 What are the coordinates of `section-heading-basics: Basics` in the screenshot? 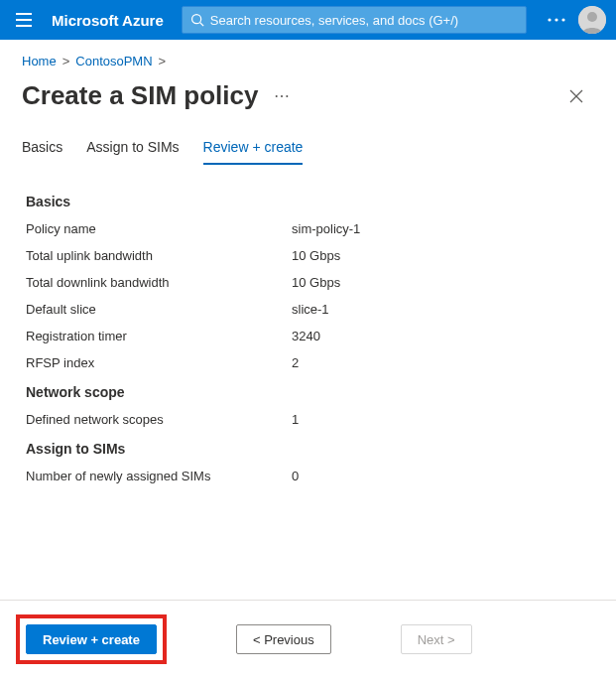 It's located at (309, 202).